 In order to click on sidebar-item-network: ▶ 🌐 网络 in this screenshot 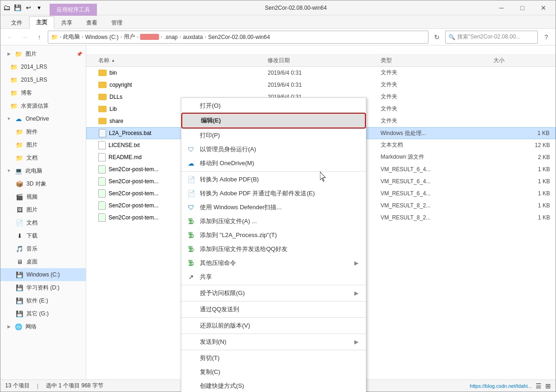, I will do `click(43, 327)`.